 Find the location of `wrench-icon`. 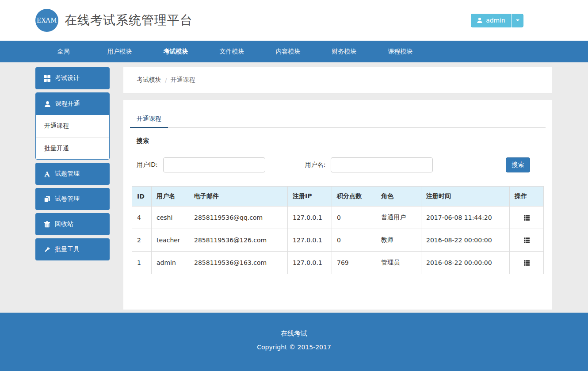

wrench-icon is located at coordinates (47, 249).